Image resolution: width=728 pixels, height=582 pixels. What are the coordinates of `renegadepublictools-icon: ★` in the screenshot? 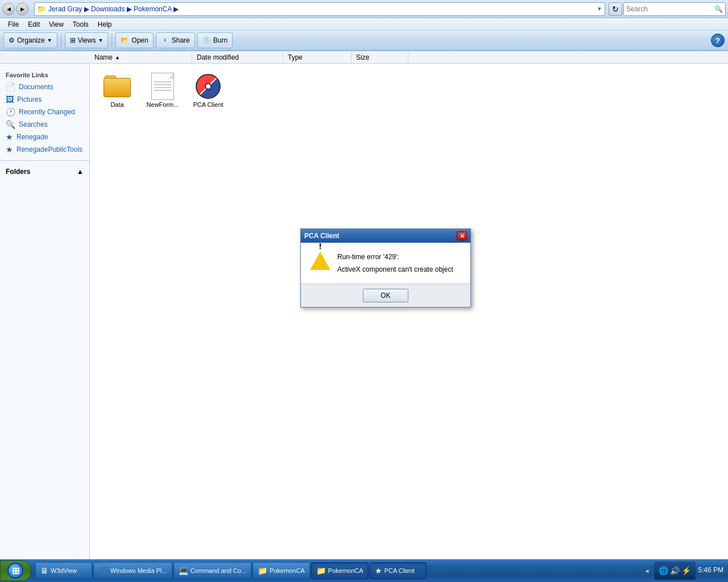 It's located at (9, 149).